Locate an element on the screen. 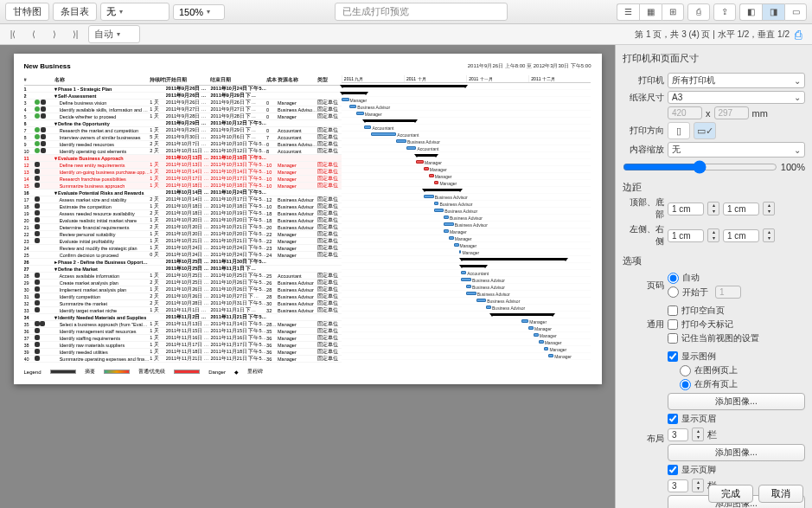  table-row: 22 Review personal suitability1 天2011年10… is located at coordinates (183, 235).